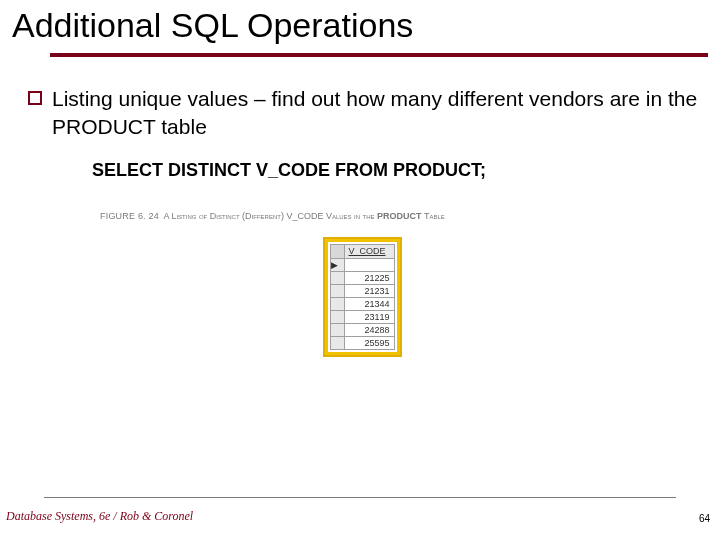 The width and height of the screenshot is (720, 540). Describe the element at coordinates (362, 304) in the screenshot. I see `table-row: 21344` at that location.